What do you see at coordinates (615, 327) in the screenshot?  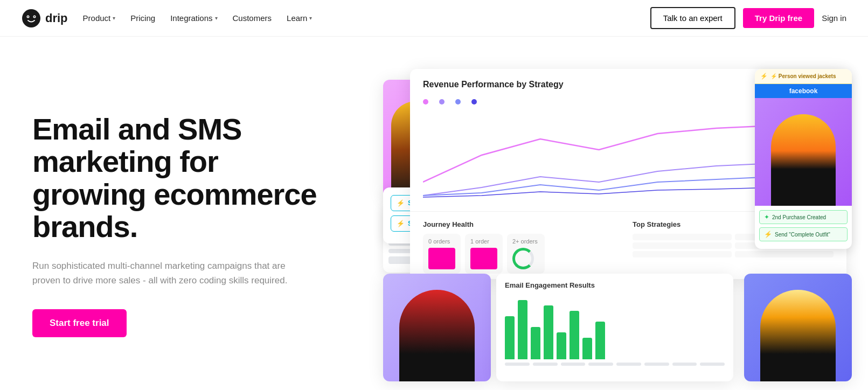 I see `engagement-bar-chart` at bounding box center [615, 327].